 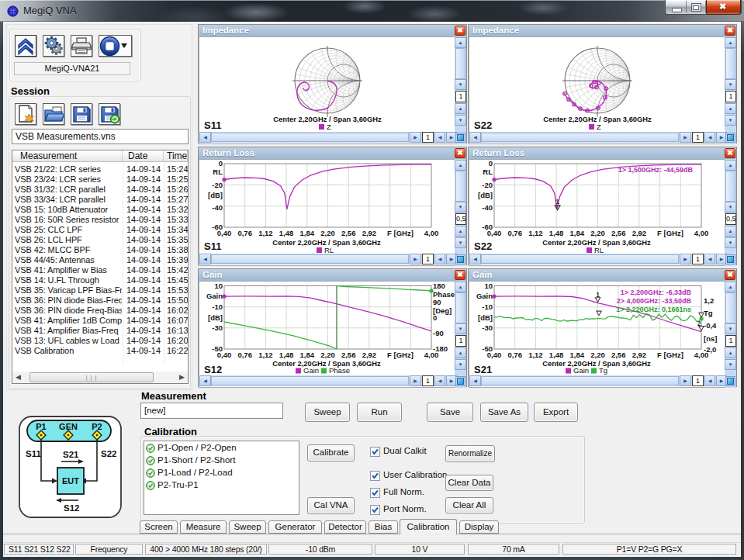 I want to click on svg-text: 180, so click(x=439, y=285).